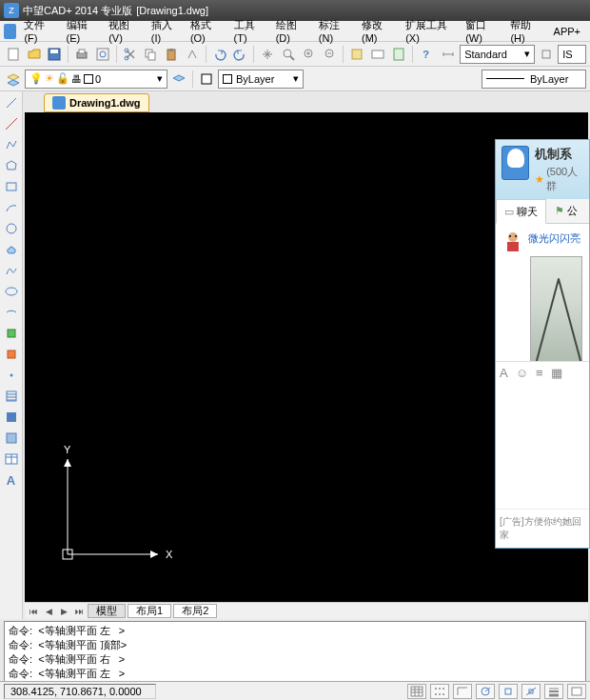 The height and width of the screenshot is (700, 590). What do you see at coordinates (206, 79) in the screenshot?
I see `color-button` at bounding box center [206, 79].